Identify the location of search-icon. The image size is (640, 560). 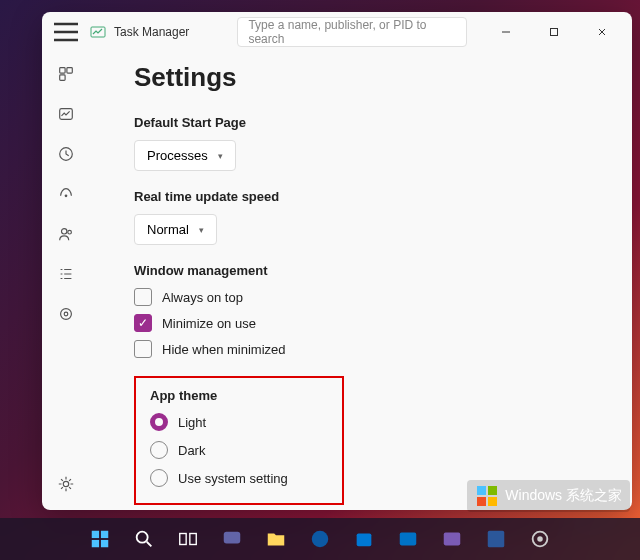
(144, 539).